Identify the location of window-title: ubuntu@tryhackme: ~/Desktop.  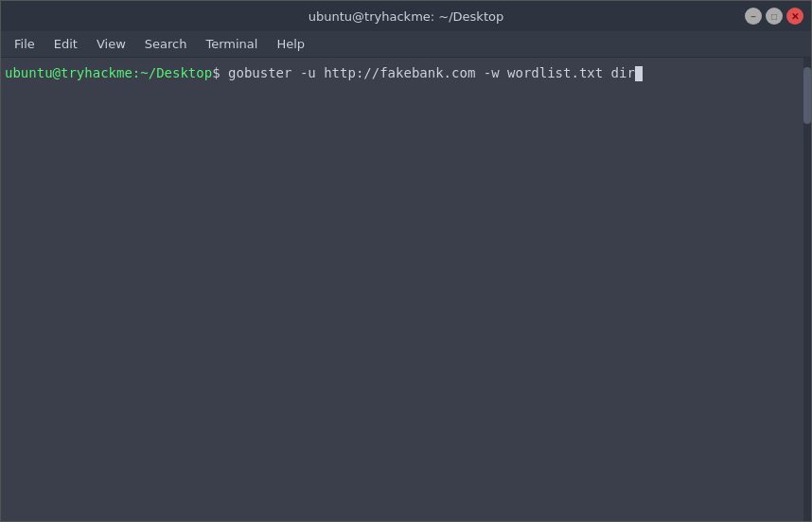
(406, 17).